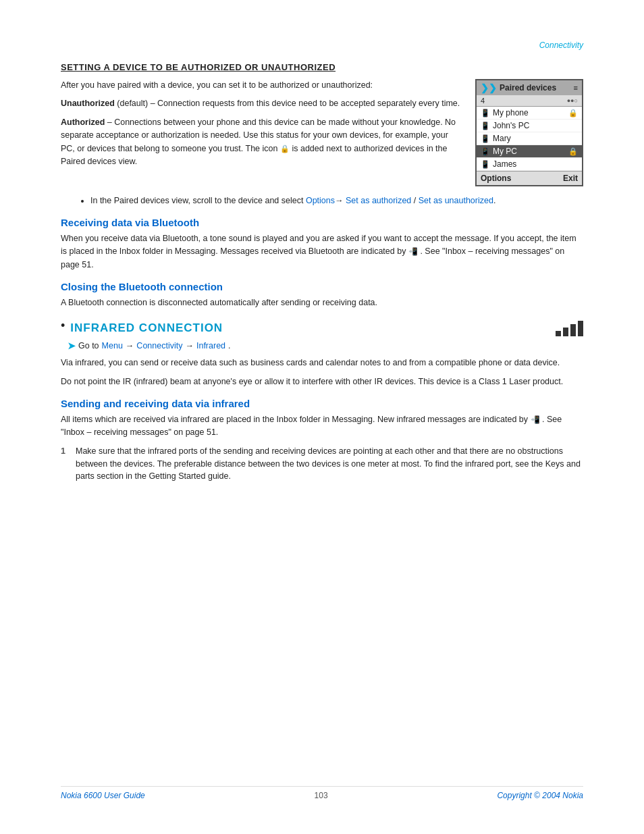 The height and width of the screenshot is (834, 644). Describe the element at coordinates (378, 201) in the screenshot. I see `set-authorized-link: Set as authorized` at that location.